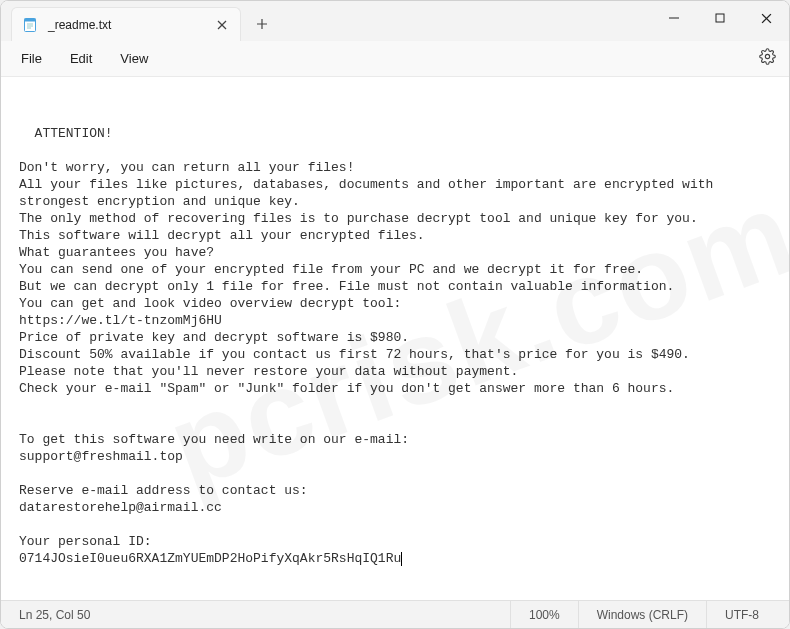  What do you see at coordinates (222, 25) in the screenshot?
I see `tab-close-button` at bounding box center [222, 25].